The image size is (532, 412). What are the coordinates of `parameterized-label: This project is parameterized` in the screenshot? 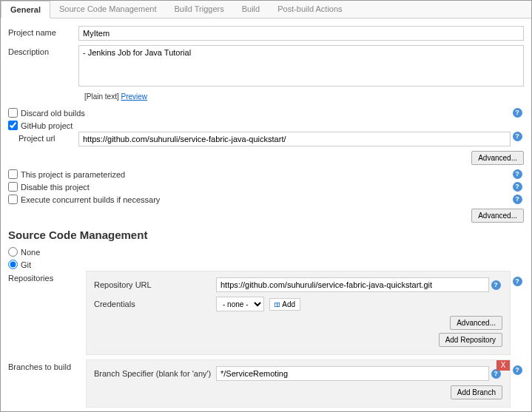 It's located at (266, 175).